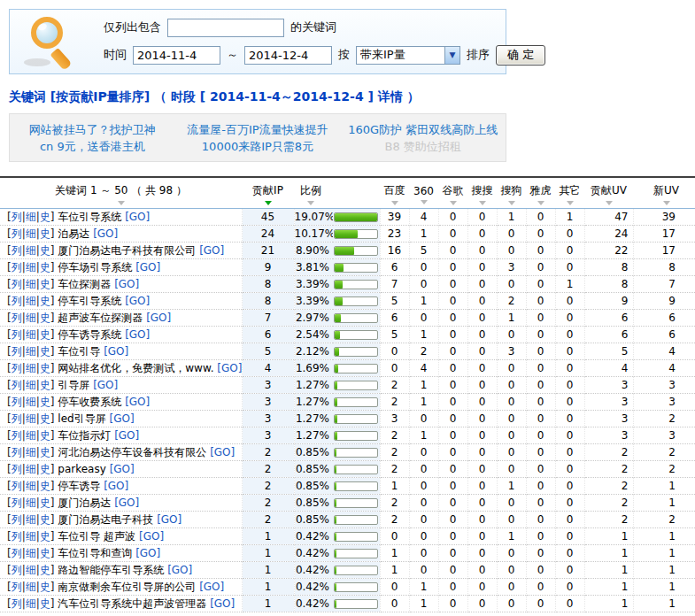 This screenshot has height=616, width=695. I want to click on keyword-filter-input, so click(226, 28).